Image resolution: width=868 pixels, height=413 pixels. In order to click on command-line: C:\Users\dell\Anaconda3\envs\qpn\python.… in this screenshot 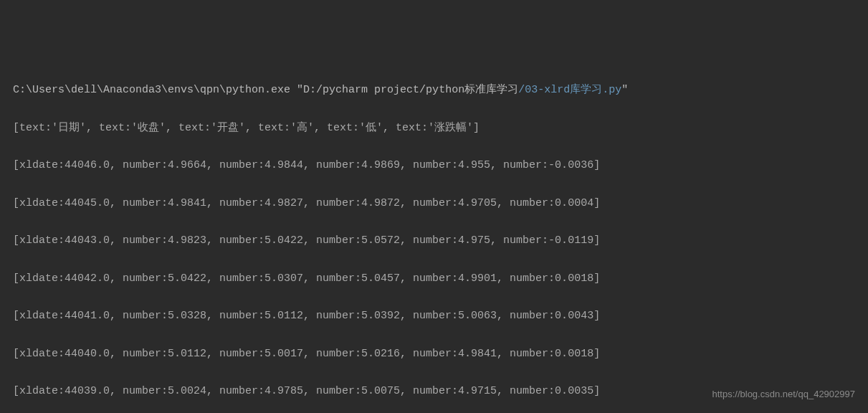, I will do `click(440, 90)`.